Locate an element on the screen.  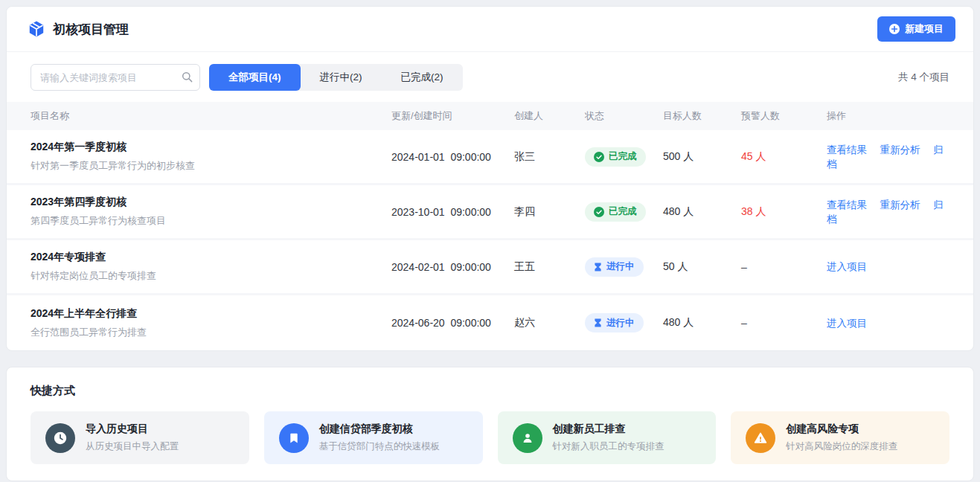
clock-icon is located at coordinates (60, 438).